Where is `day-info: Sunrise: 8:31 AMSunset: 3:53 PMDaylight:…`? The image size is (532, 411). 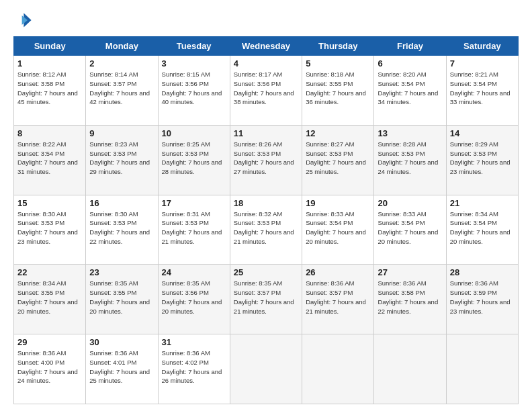 day-info: Sunrise: 8:31 AMSunset: 3:53 PMDaylight:… is located at coordinates (192, 228).